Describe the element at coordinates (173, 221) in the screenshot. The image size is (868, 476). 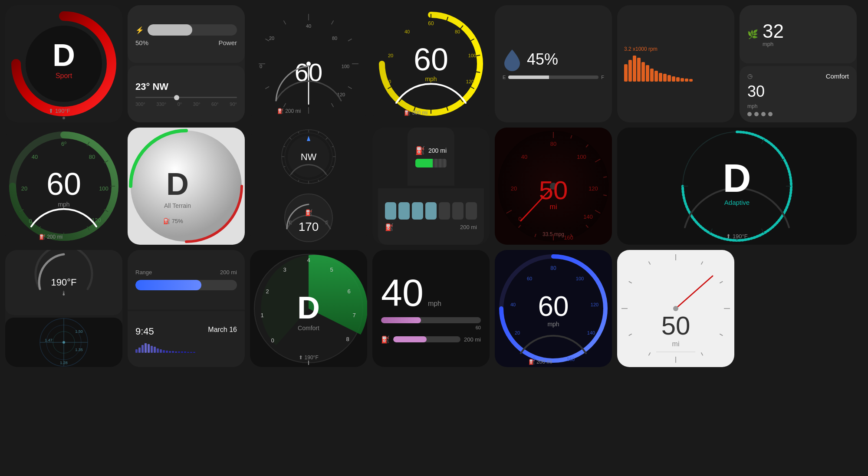
I see `svg-text: ⛽ 75%` at that location.